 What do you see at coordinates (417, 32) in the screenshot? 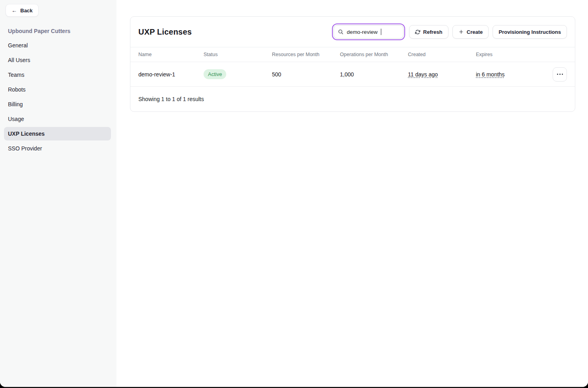
I see `refresh-icon` at bounding box center [417, 32].